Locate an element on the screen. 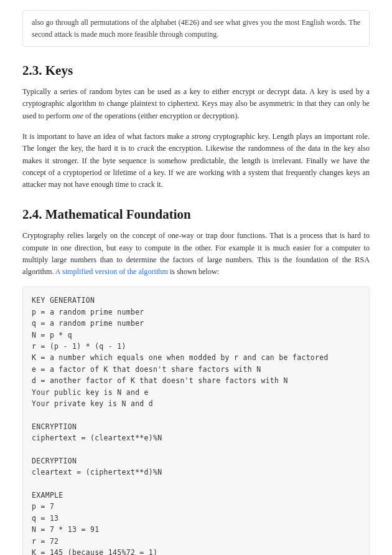  text: is shown below: is located at coordinates (194, 272).